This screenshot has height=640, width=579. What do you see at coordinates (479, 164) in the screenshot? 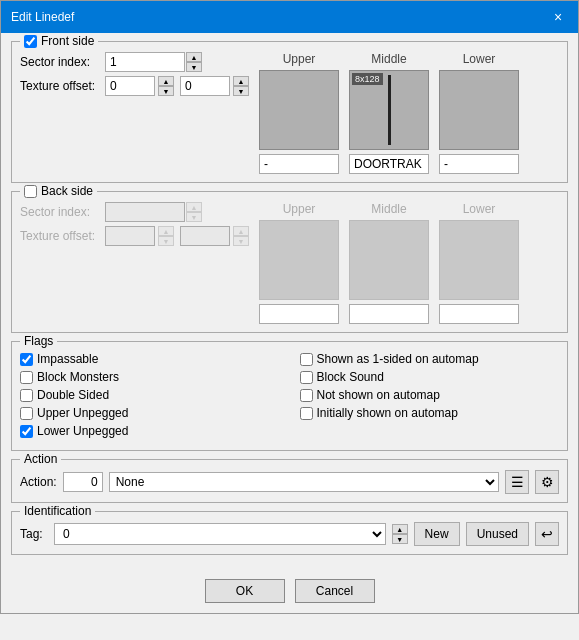
I see `front-lower-label` at bounding box center [479, 164].